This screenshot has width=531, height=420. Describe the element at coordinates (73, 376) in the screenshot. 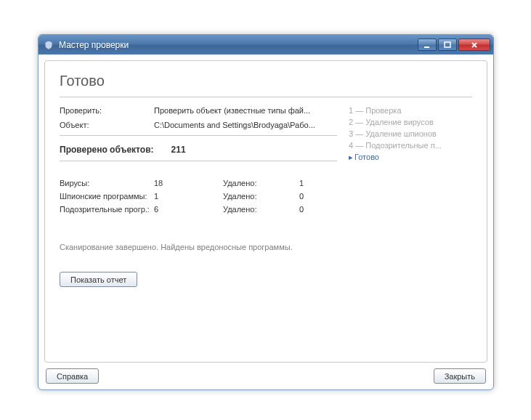

I see `help-button: Справка` at that location.